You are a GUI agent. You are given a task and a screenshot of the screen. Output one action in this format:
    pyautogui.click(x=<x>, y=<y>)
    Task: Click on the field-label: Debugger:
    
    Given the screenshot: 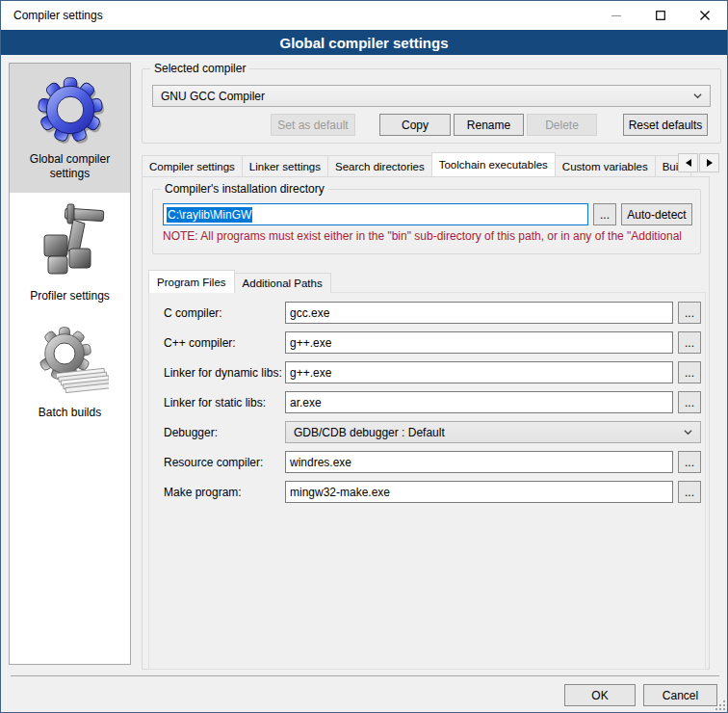 What is the action you would take?
    pyautogui.click(x=224, y=433)
    